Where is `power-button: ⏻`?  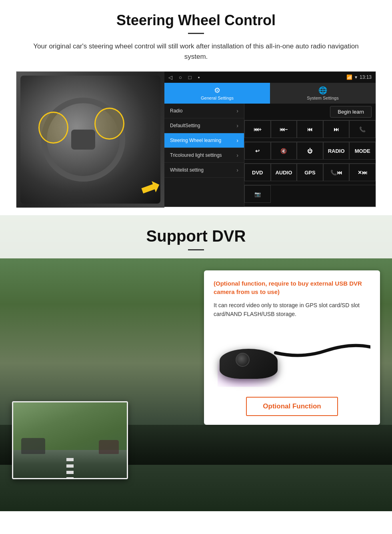
power-button: ⏻ is located at coordinates (310, 151).